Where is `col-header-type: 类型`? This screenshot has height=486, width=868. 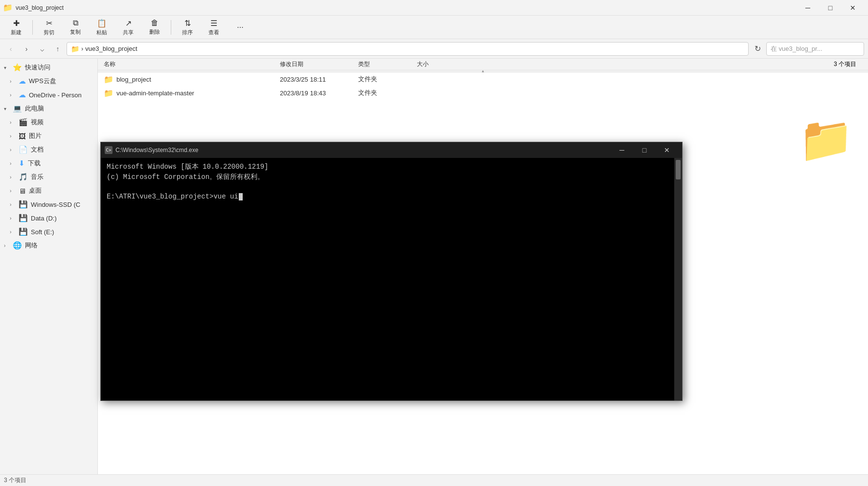 col-header-type: 类型 is located at coordinates (386, 65).